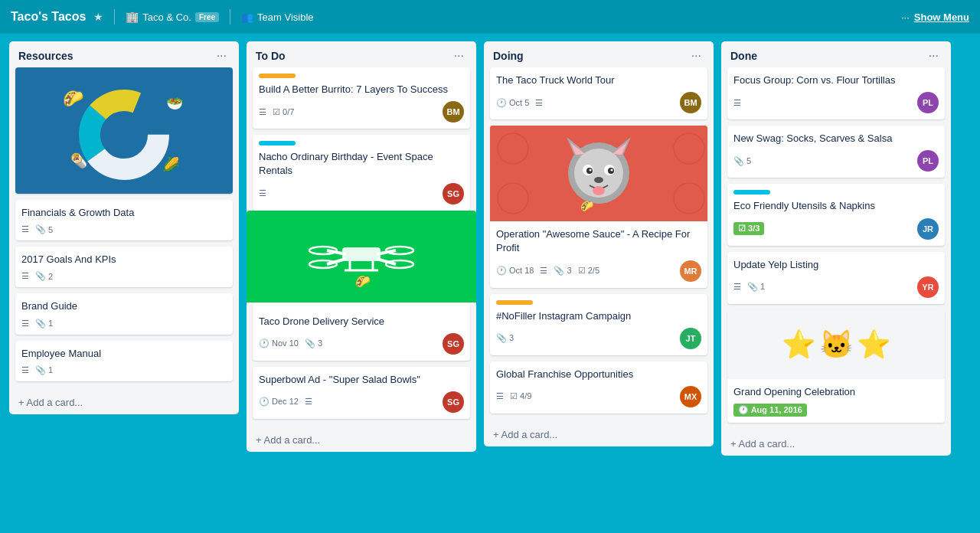 This screenshot has width=980, height=533. What do you see at coordinates (599, 338) in the screenshot?
I see `card-footer-instagram: 📎 3 JT` at bounding box center [599, 338].